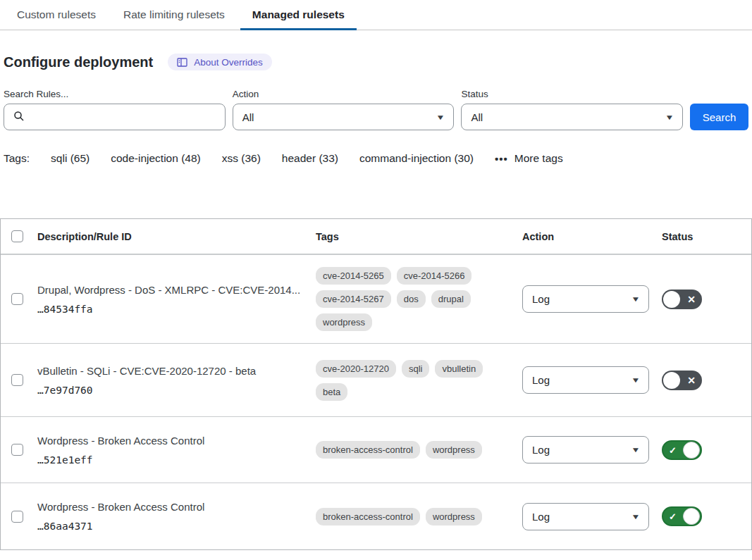 This screenshot has width=752, height=560. I want to click on action-filter-select: All ▼, so click(344, 117).